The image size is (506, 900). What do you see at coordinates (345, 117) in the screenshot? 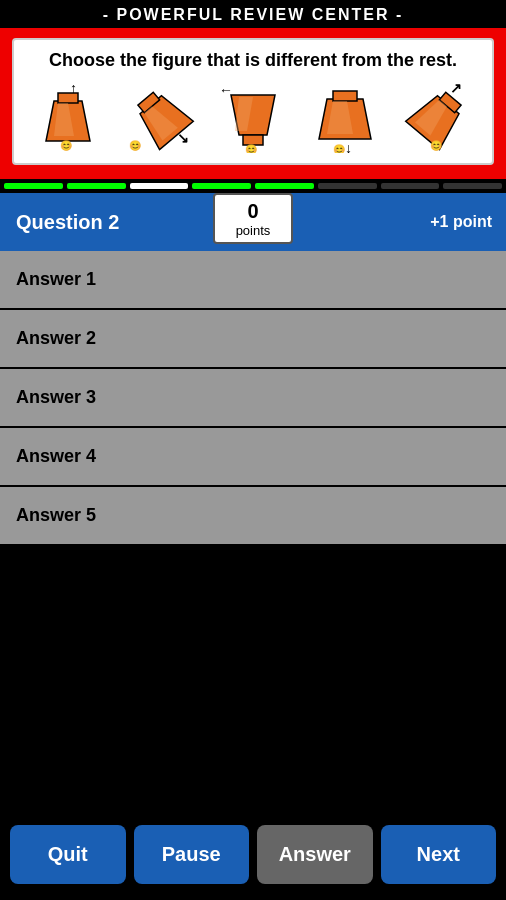
I see `figure-4: ↓ 😊` at bounding box center [345, 117].